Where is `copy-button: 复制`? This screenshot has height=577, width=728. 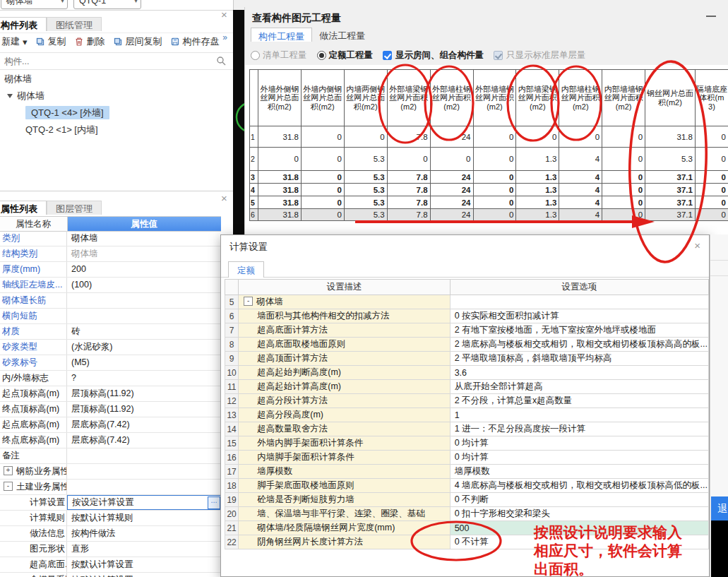
copy-button: 复制 is located at coordinates (51, 42).